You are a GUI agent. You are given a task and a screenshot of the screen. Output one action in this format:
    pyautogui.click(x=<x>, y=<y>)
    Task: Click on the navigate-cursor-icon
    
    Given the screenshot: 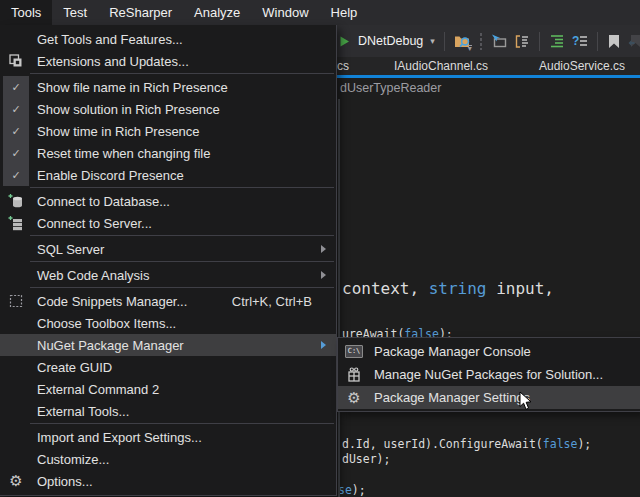 What is the action you would take?
    pyautogui.click(x=498, y=41)
    